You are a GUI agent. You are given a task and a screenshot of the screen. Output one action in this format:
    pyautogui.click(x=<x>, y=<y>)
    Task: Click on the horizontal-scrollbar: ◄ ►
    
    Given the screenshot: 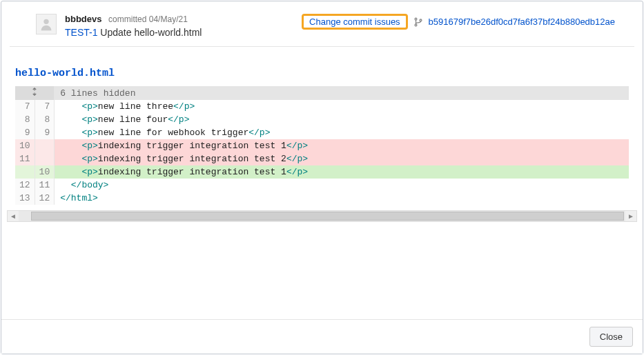 What is the action you would take?
    pyautogui.click(x=322, y=216)
    